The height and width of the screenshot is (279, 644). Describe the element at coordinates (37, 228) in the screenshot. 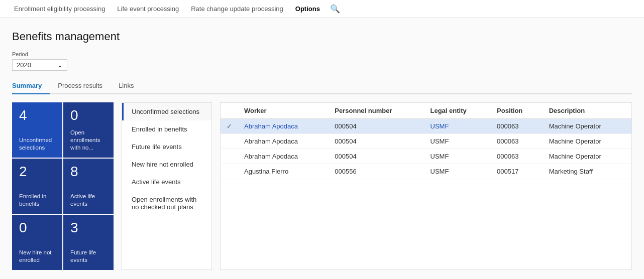

I see `tile-number-newhire: 0` at that location.